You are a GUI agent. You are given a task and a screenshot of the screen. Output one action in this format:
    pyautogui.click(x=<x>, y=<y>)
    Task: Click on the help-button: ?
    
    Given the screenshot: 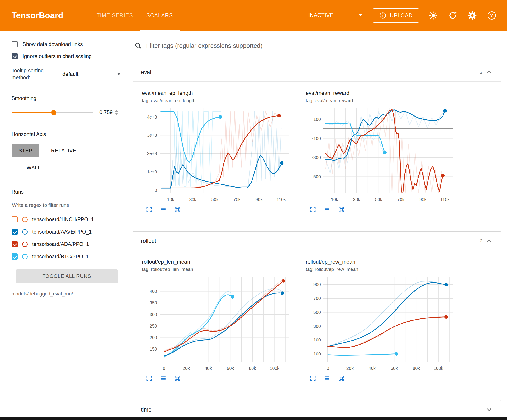 What is the action you would take?
    pyautogui.click(x=492, y=15)
    